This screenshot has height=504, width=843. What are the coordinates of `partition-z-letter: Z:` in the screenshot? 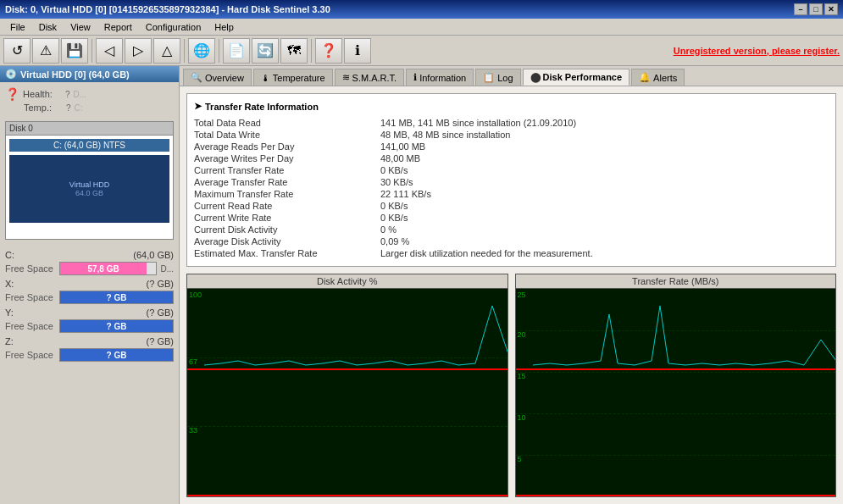 It's located at (9, 341).